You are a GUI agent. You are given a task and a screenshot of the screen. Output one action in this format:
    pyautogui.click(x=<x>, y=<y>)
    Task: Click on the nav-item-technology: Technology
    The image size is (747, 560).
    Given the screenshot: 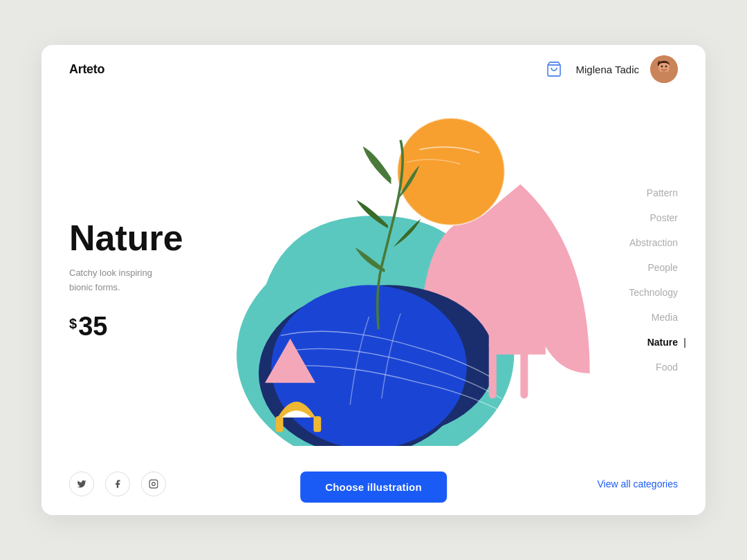 What is the action you would take?
    pyautogui.click(x=653, y=292)
    